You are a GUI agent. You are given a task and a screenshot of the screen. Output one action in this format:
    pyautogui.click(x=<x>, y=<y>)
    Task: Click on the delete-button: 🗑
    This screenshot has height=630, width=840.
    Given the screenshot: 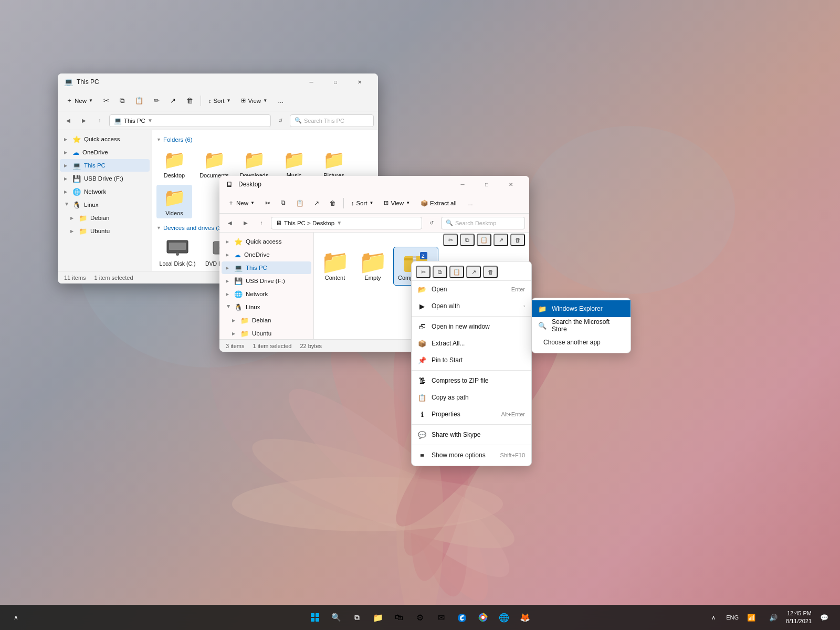 What is the action you would take?
    pyautogui.click(x=190, y=101)
    